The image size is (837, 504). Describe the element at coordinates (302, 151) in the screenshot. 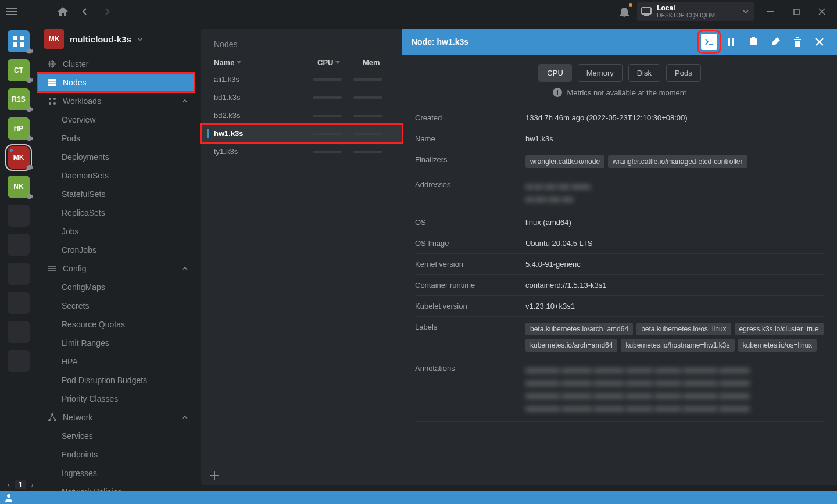

I see `node-row: ty1.k3s` at that location.